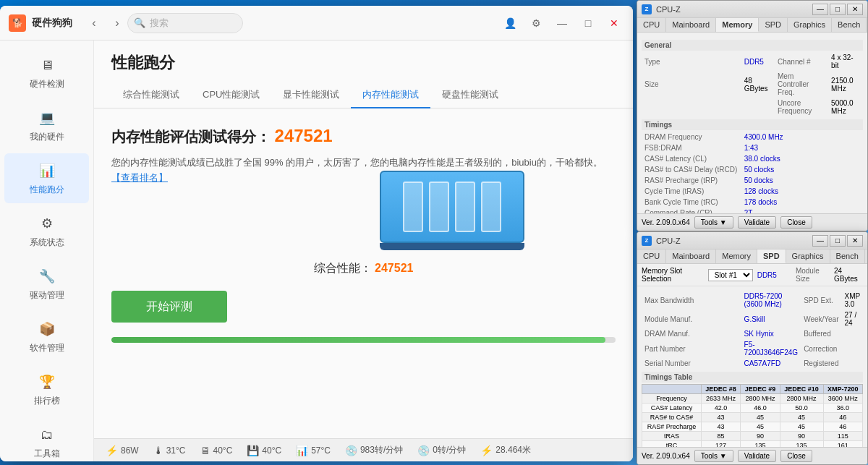  What do you see at coordinates (855, 241) in the screenshot?
I see `cpuz-close-2: ✕` at bounding box center [855, 241].